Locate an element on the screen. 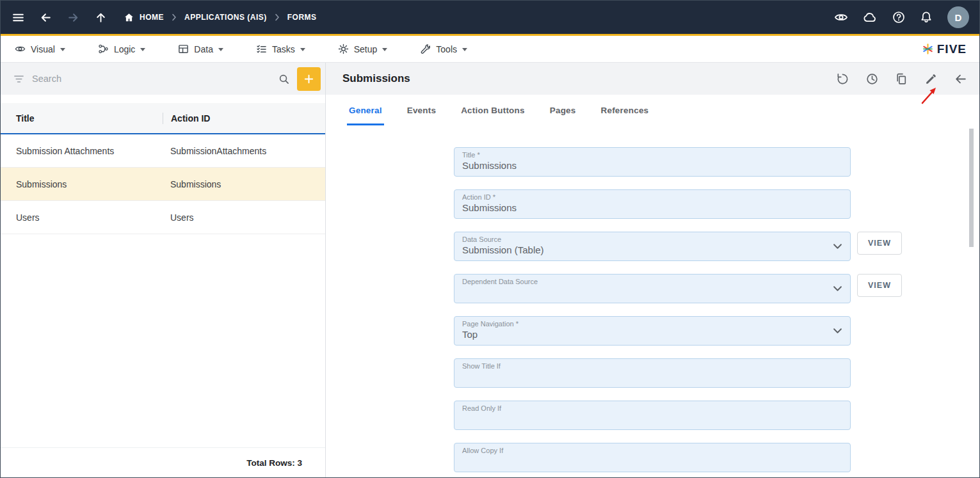 The height and width of the screenshot is (478, 980). breadcrumb-forms-label: FORMS is located at coordinates (302, 17).